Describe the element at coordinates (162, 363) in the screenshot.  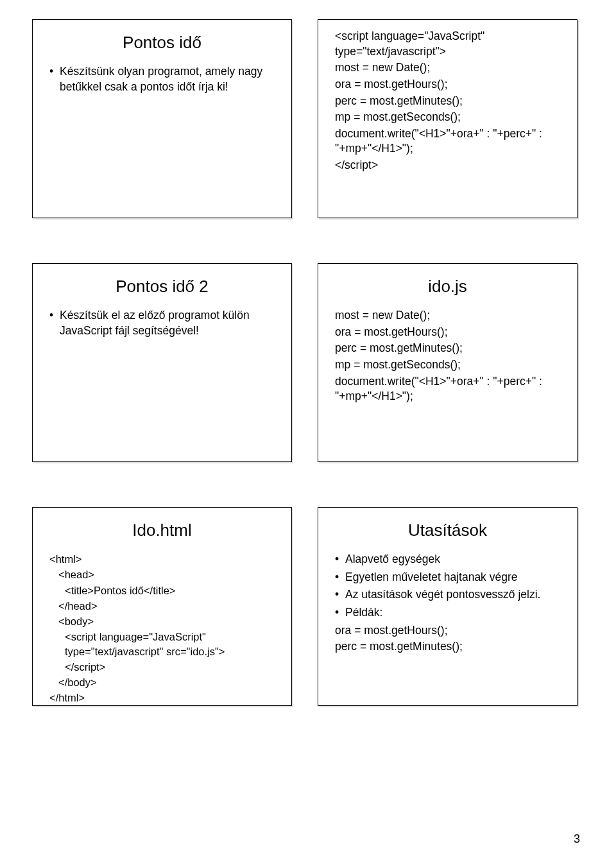
I see `slide-pontos-ido-2: Pontos idő 2 Készítsük el az előző progr…` at that location.